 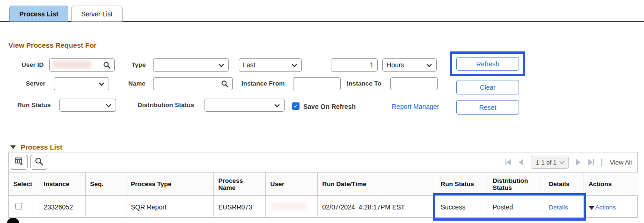 What do you see at coordinates (36, 84) in the screenshot?
I see `server-label: Server` at bounding box center [36, 84].